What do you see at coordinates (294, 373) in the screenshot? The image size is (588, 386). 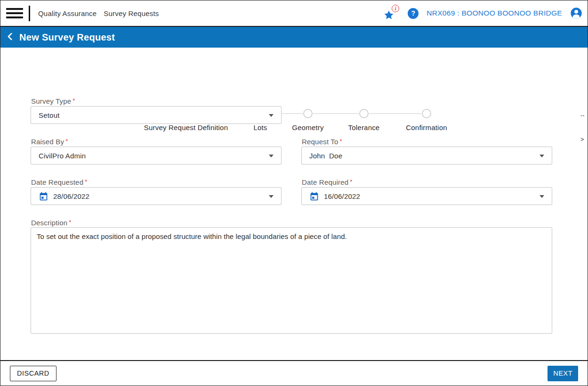 I see `footer-action-bar: DISCARD NEXT` at bounding box center [294, 373].